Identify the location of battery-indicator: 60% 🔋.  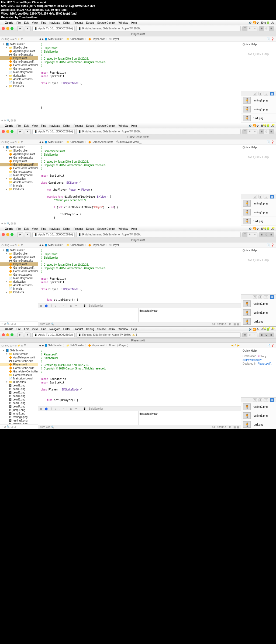
(265, 23).